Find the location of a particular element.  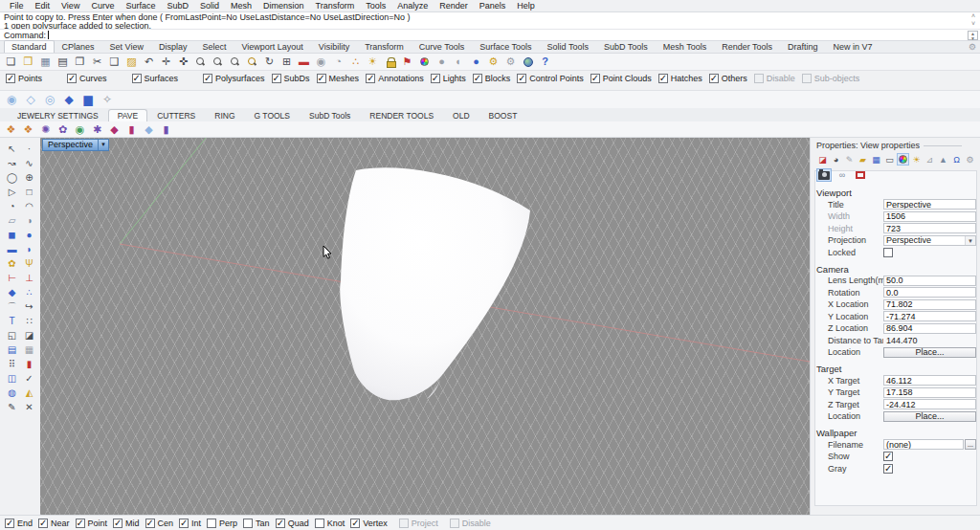

menu-dimension: Dimension is located at coordinates (283, 6).